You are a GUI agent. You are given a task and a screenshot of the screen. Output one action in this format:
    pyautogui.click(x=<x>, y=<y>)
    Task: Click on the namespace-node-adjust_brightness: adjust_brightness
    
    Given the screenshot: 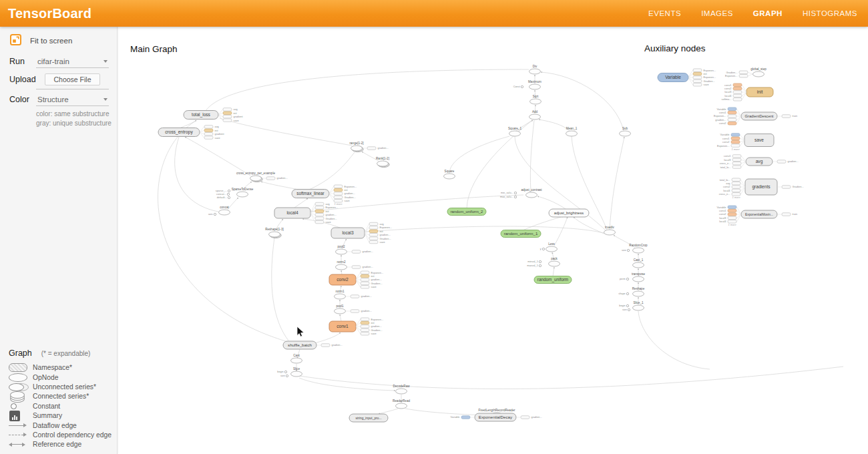 What is the action you would take?
    pyautogui.click(x=569, y=213)
    